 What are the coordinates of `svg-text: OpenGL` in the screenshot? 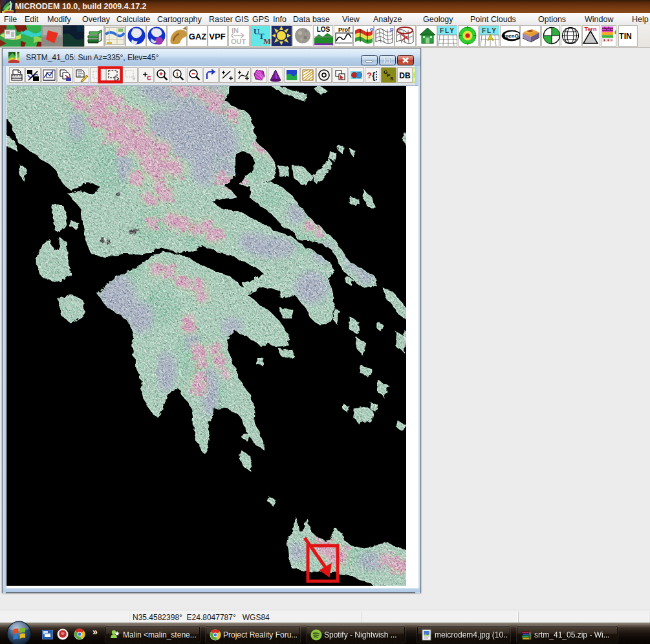 It's located at (511, 36).